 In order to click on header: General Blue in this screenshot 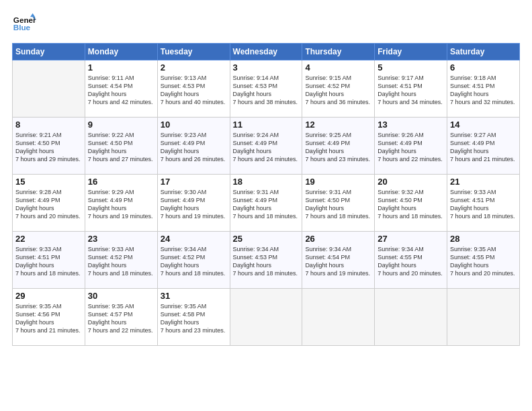, I will do `click(266, 24)`.